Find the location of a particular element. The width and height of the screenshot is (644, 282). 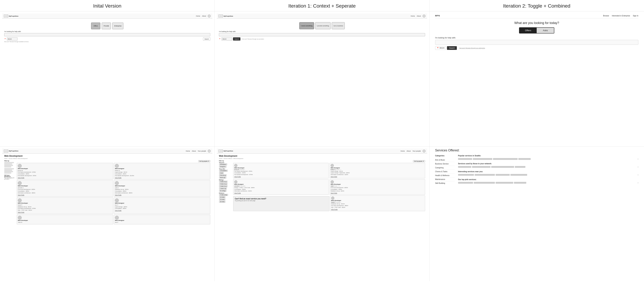

bottom-nav-about: About is located at coordinates (194, 151).